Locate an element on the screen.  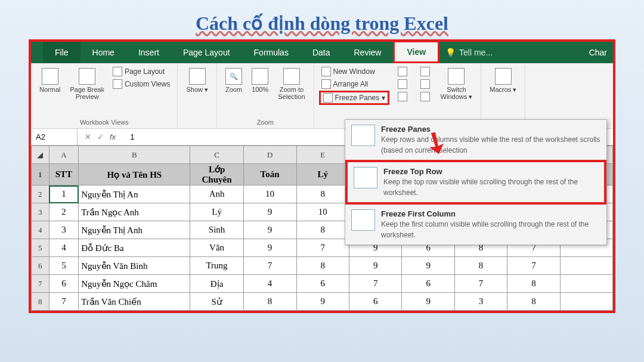
tab-formulas: Formulas is located at coordinates (271, 52).